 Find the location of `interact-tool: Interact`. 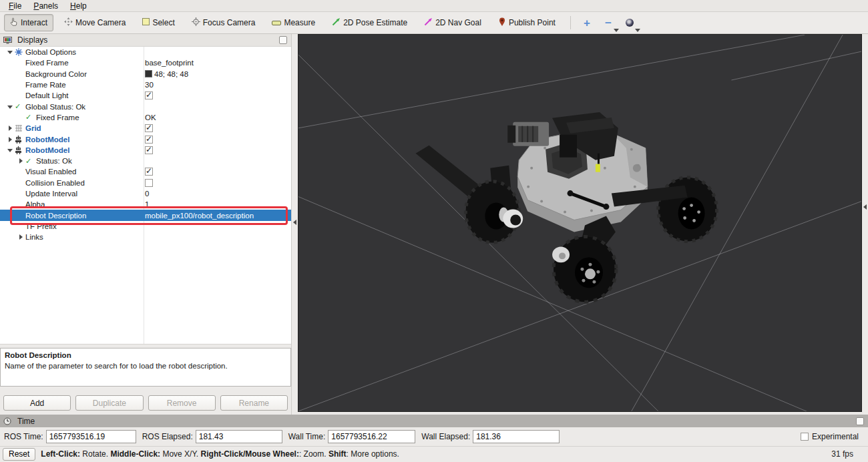

interact-tool: Interact is located at coordinates (29, 23).